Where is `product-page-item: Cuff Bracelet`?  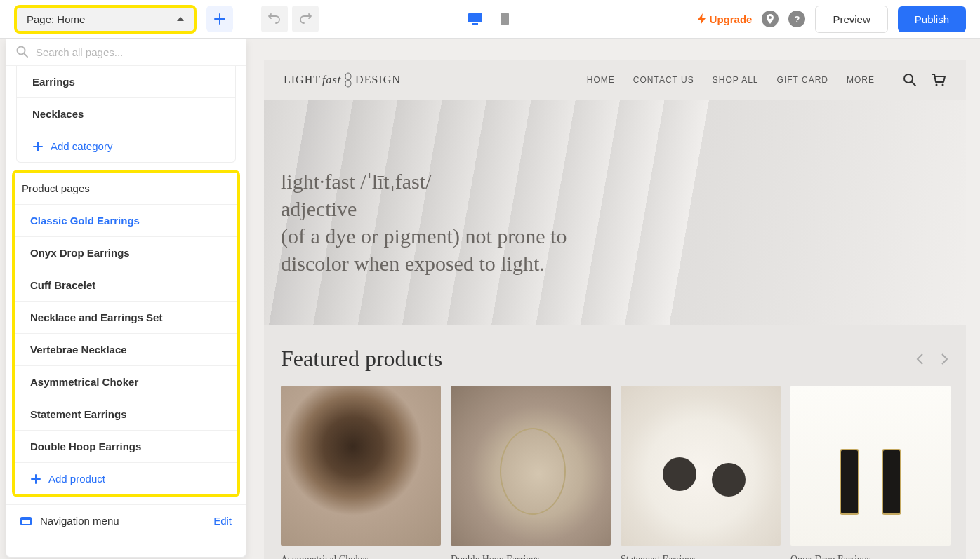 product-page-item: Cuff Bracelet is located at coordinates (126, 285).